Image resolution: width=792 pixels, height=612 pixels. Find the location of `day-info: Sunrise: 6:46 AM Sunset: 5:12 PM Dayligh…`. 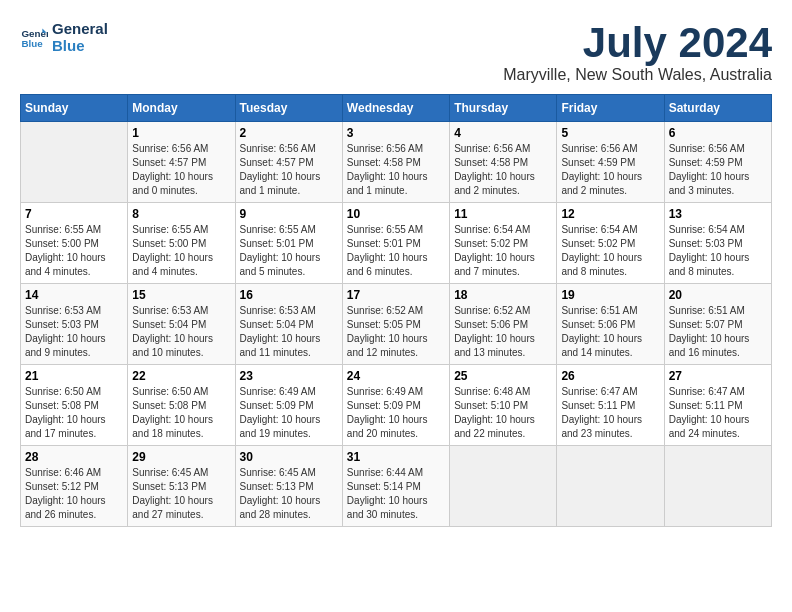

day-info: Sunrise: 6:46 AM Sunset: 5:12 PM Dayligh… is located at coordinates (74, 494).